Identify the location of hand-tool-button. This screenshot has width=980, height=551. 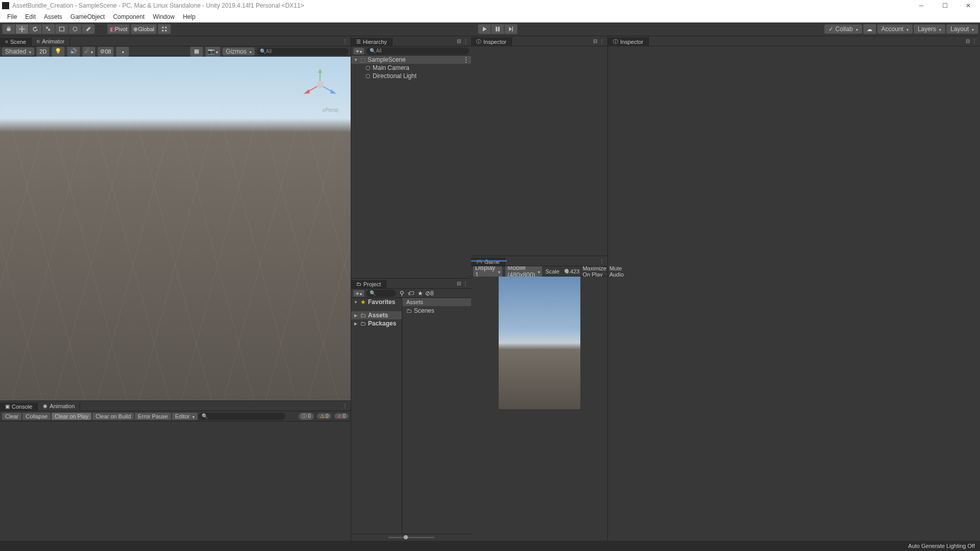
(9, 29).